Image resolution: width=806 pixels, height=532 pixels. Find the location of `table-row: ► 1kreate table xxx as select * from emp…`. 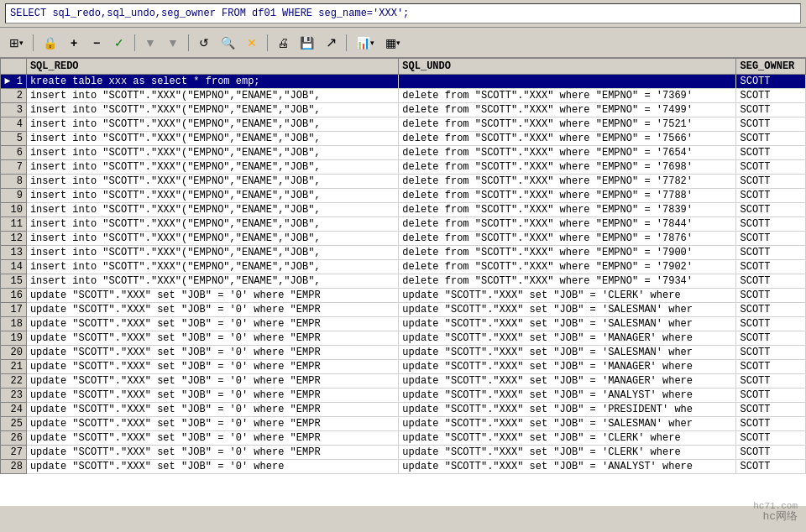

table-row: ► 1kreate table xxx as select * from emp… is located at coordinates (403, 82).